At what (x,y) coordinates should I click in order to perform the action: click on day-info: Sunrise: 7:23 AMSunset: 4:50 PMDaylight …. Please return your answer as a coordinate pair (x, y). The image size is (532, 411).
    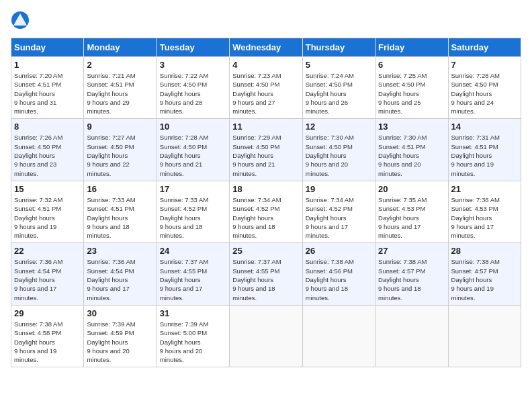
    Looking at the image, I should click on (266, 93).